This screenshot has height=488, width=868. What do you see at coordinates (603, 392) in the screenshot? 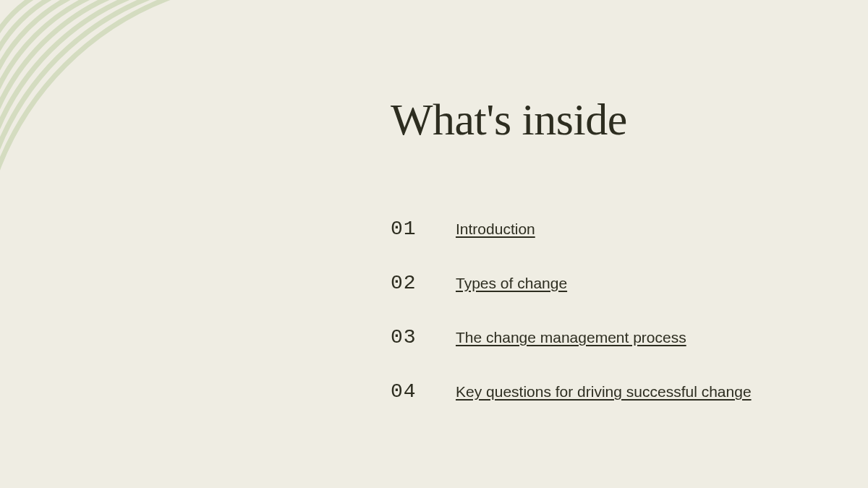
I see `toc-link-key-questions: Key questions for driving successful cha…` at bounding box center [603, 392].